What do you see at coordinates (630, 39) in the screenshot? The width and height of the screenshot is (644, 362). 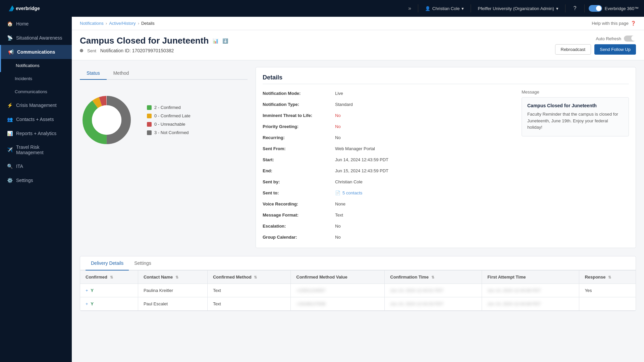 I see `auto-refresh-slider` at bounding box center [630, 39].